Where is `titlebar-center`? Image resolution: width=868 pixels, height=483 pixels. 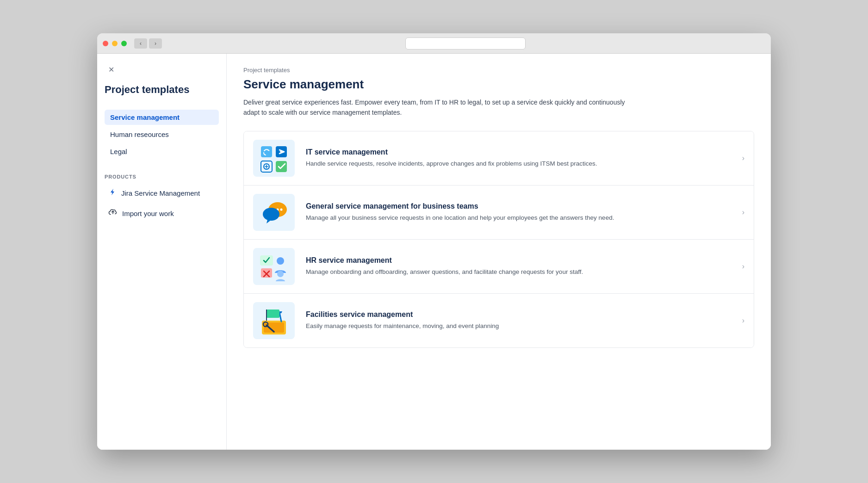 titlebar-center is located at coordinates (465, 43).